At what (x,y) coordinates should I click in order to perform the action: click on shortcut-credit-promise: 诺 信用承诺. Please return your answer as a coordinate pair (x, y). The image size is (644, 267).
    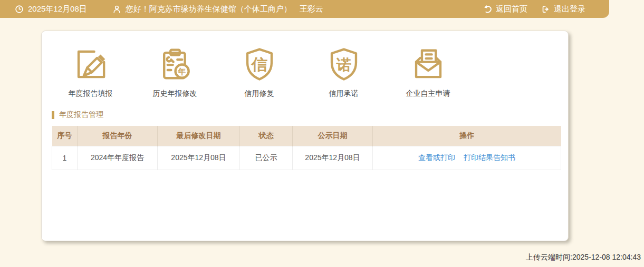
    Looking at the image, I should click on (344, 72).